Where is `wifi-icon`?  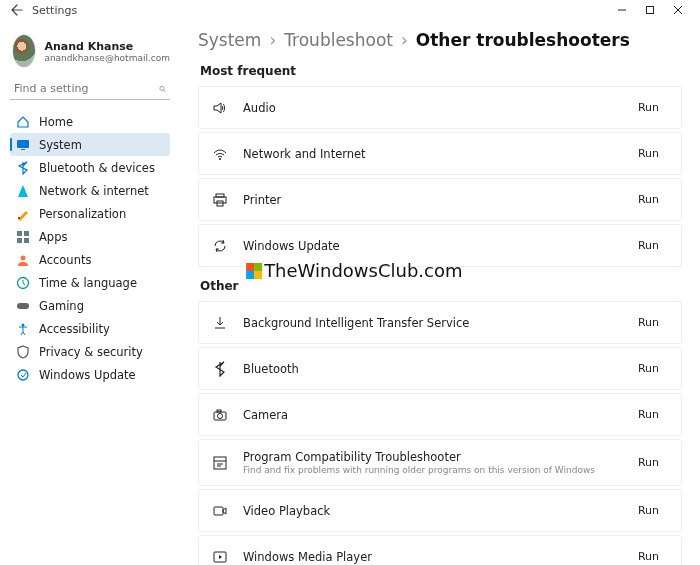 wifi-icon is located at coordinates (220, 154).